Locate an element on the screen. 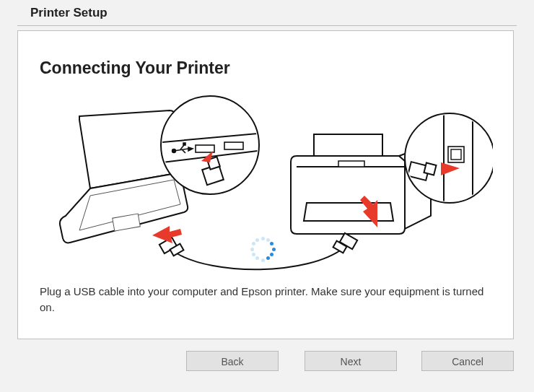 The image size is (534, 392). title-separator is located at coordinates (267, 26).